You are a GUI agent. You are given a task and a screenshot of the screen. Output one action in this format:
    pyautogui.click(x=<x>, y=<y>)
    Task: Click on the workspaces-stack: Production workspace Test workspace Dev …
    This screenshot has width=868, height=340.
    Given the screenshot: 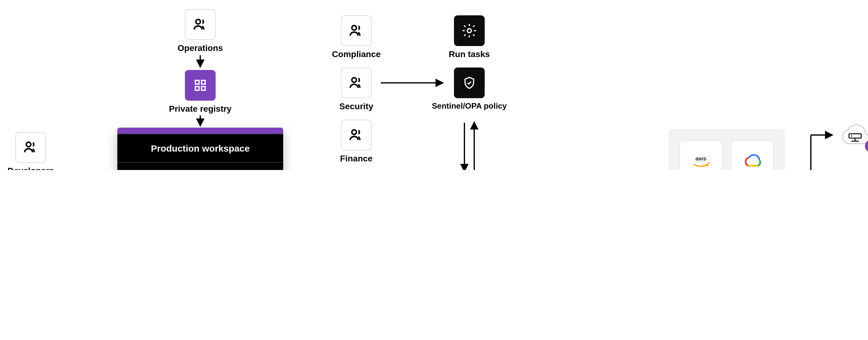 What is the action you would take?
    pyautogui.click(x=200, y=149)
    